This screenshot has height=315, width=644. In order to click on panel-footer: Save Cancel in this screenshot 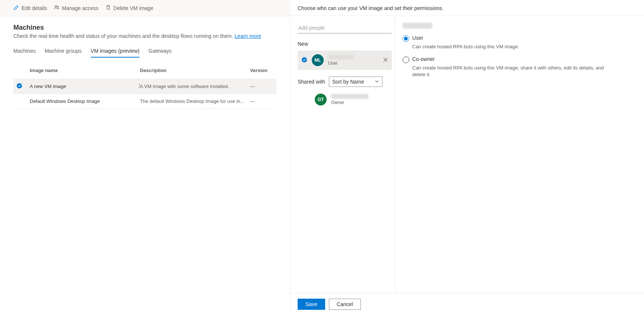, I will do `click(467, 304)`.